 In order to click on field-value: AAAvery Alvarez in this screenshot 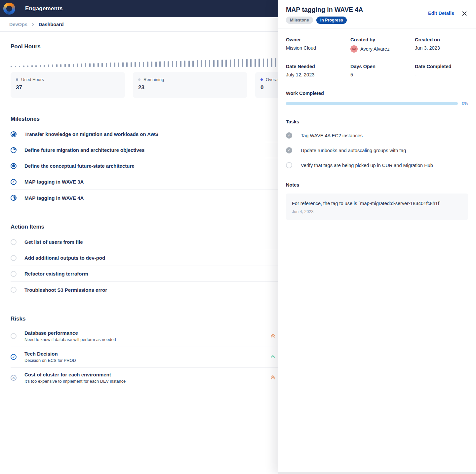, I will do `click(383, 49)`.